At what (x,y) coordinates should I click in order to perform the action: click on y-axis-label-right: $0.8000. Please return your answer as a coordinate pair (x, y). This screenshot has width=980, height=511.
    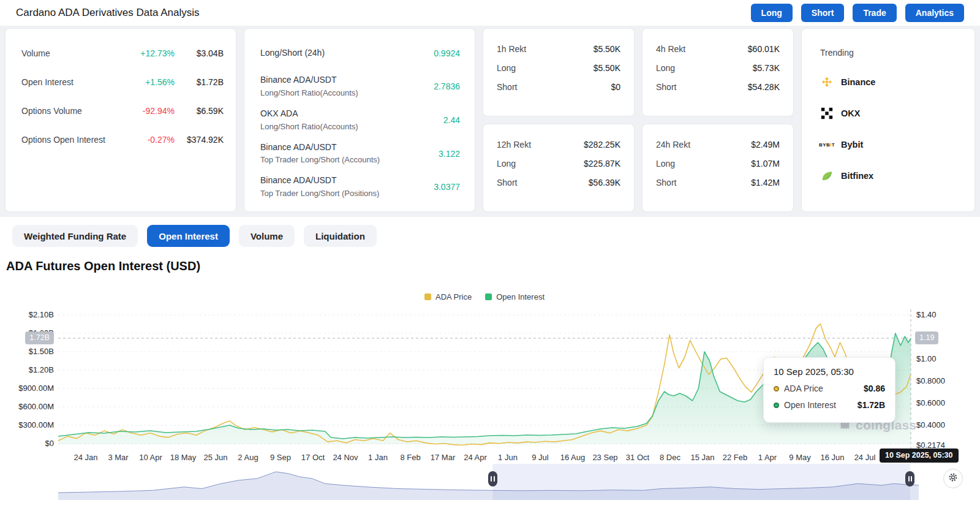
    Looking at the image, I should click on (931, 381).